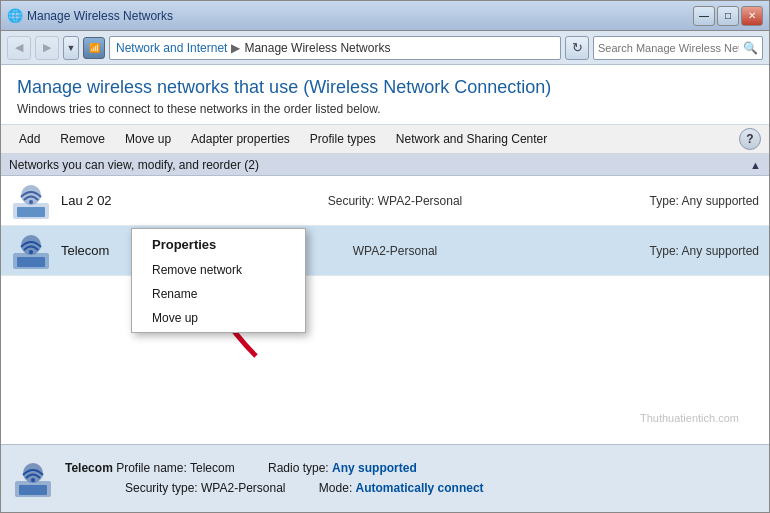  Describe the element at coordinates (752, 16) in the screenshot. I see `close-button: ✕` at that location.